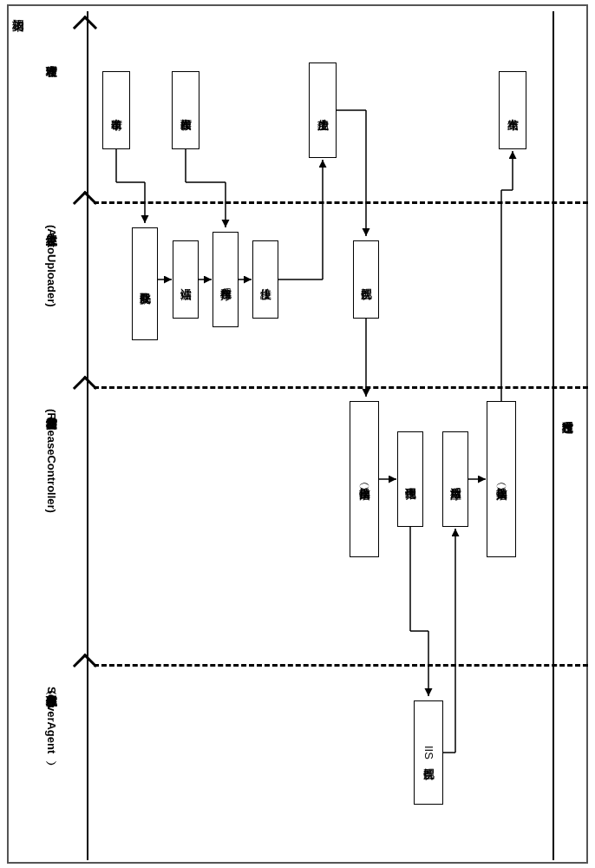  I want to click on box-activate-app: 激活应用程序, so click(455, 479).